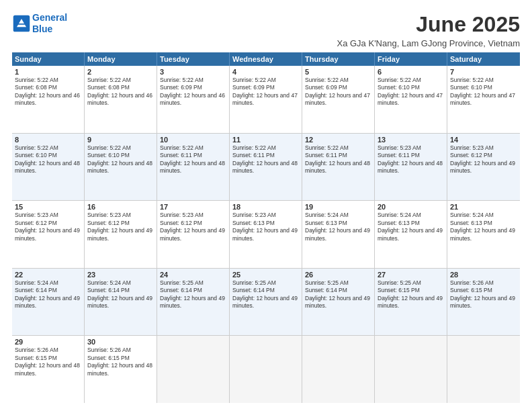 The width and height of the screenshot is (532, 411). I want to click on calendar-cell: 24Sunrise: 5:25 AM Sunset: 6:14 PM Dayli…, so click(193, 302).